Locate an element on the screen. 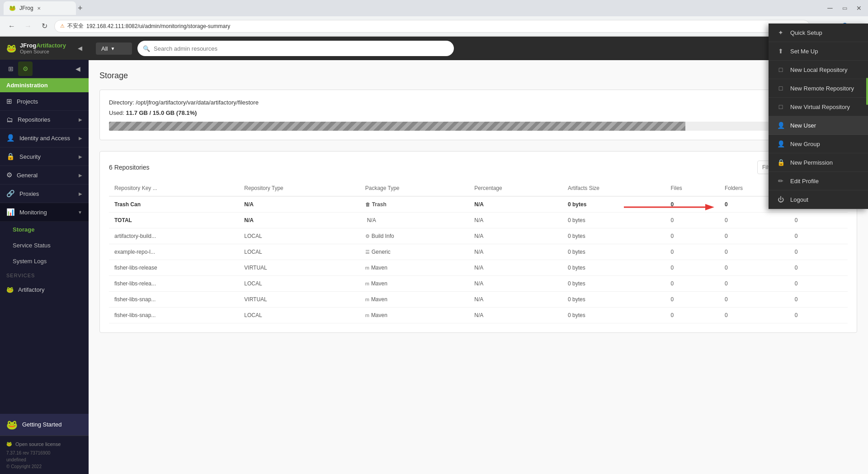  proxies-arrow: ▶ is located at coordinates (80, 194).